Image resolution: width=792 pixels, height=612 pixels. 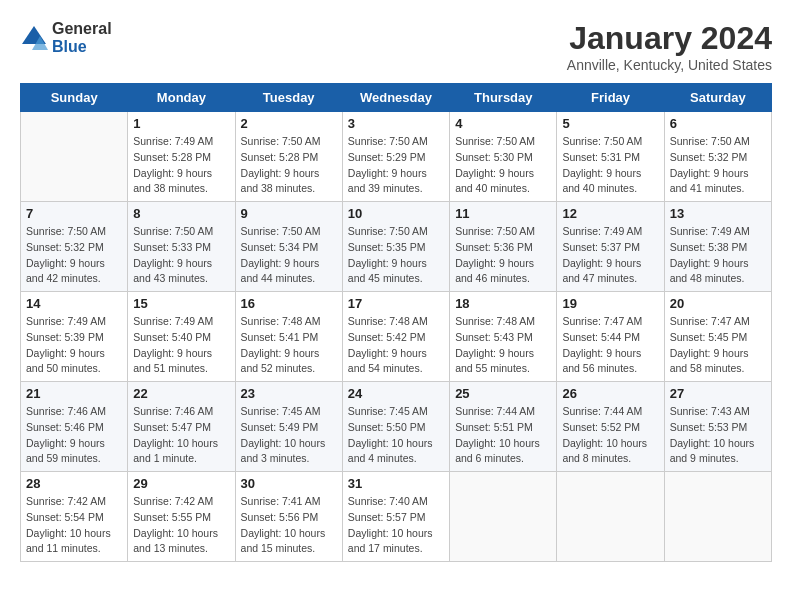 I want to click on day-info: Sunrise: 7:45 AM Sunset: 5:49 PM Dayligh…, so click(x=289, y=436).